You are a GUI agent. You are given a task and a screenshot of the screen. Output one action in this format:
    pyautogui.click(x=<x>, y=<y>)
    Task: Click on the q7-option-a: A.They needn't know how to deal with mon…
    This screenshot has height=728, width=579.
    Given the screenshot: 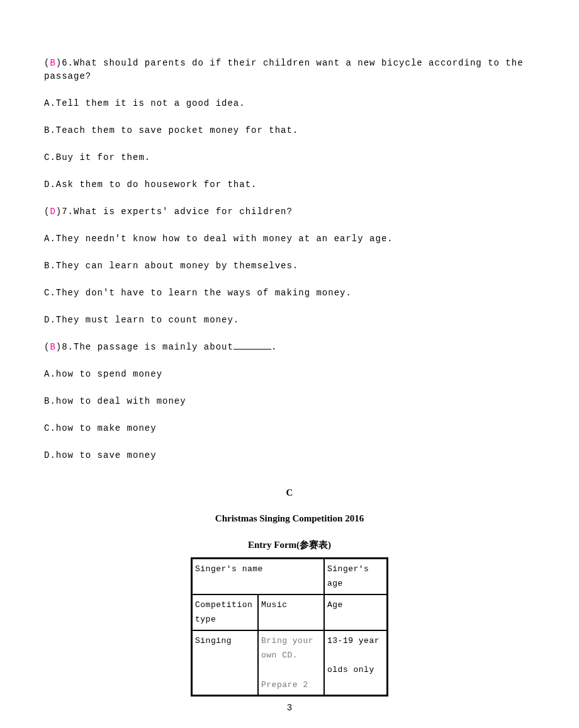 What is the action you would take?
    pyautogui.click(x=290, y=239)
    